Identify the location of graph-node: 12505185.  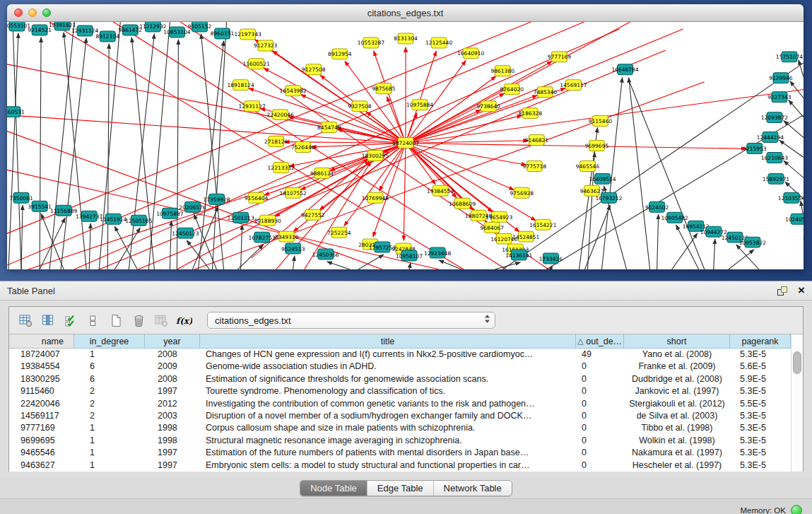
(139, 221).